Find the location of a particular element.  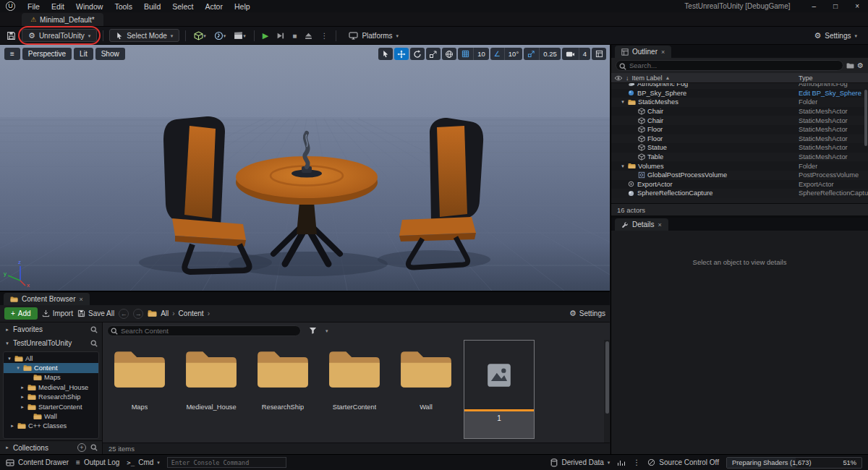

menu-help: Help is located at coordinates (242, 7).